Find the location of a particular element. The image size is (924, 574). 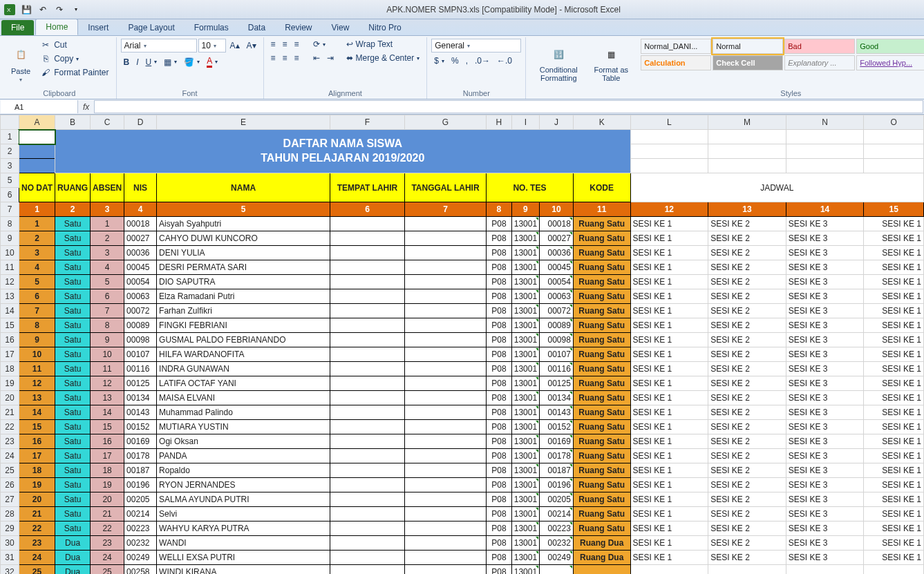

cell-nis: 00098 is located at coordinates (141, 340).